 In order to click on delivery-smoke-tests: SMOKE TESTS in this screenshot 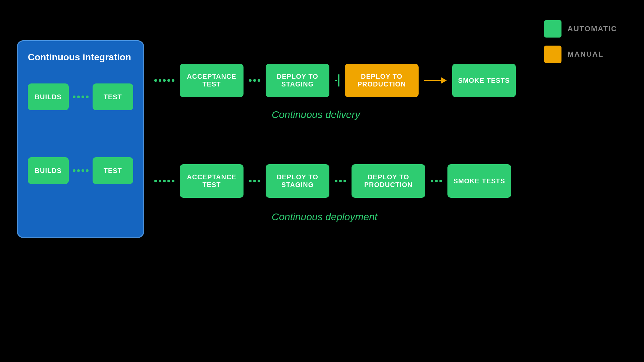, I will do `click(484, 80)`.